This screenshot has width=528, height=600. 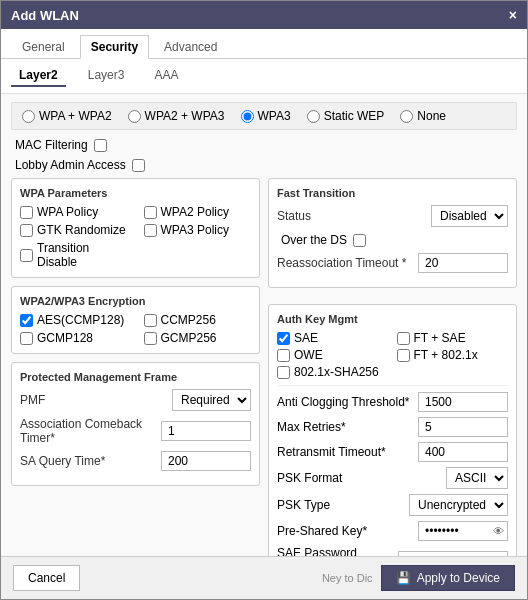 What do you see at coordinates (463, 402) in the screenshot?
I see `anti-clog-input` at bounding box center [463, 402].